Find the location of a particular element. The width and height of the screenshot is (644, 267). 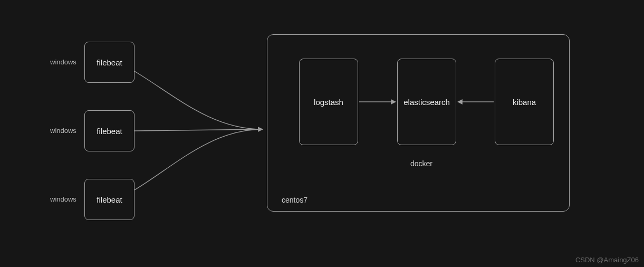

filebeat-node-1-side-label: windows is located at coordinates (63, 62).